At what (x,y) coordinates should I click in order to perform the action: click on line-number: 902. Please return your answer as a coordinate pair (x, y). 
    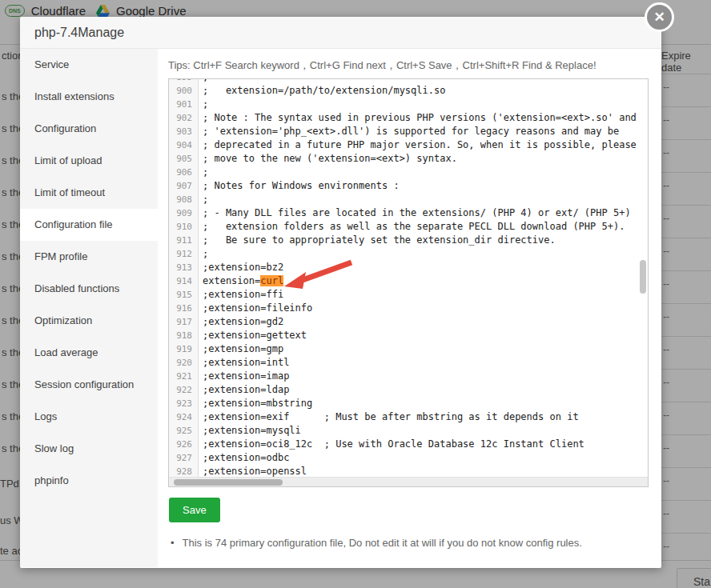
    Looking at the image, I should click on (184, 118).